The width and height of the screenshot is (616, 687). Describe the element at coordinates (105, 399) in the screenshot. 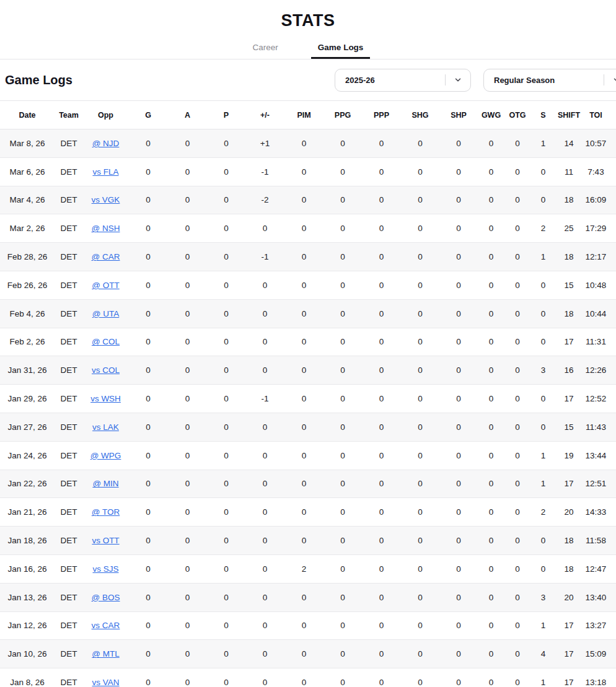

I see `opp-link: vs WSH` at that location.